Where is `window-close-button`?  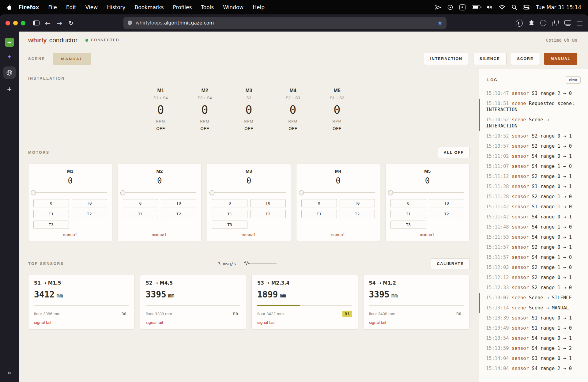
window-close-button is located at coordinates (8, 23).